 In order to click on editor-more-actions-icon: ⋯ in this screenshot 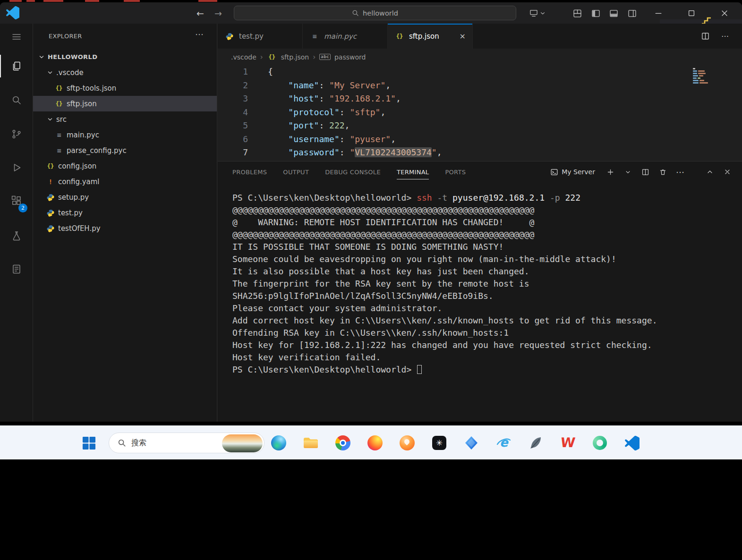, I will do `click(725, 36)`.